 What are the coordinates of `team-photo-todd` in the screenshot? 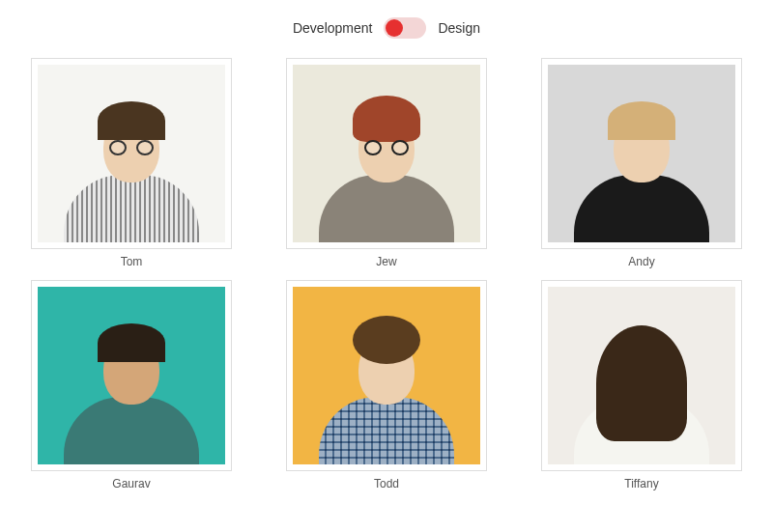 It's located at (386, 376).